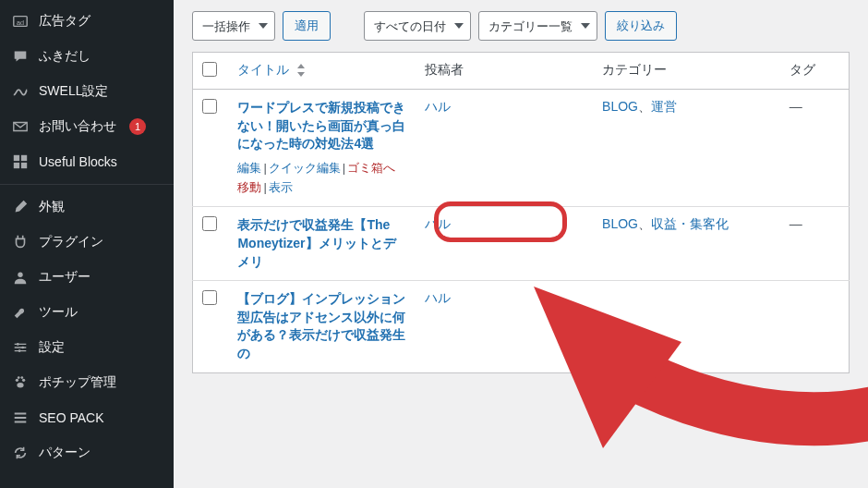  I want to click on sidebar-item-pochip: ポチップ管理, so click(87, 383).